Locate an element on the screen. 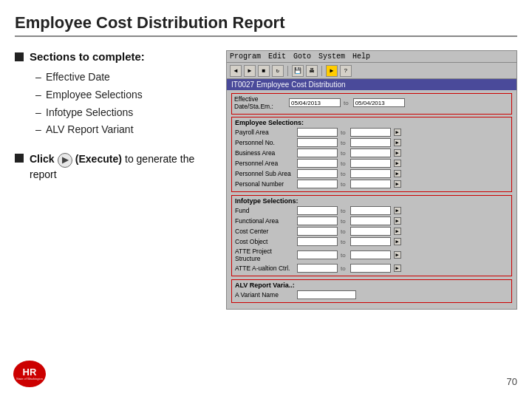 This screenshot has height=399, width=532. field-label: Personnel Area is located at coordinates (265, 163).